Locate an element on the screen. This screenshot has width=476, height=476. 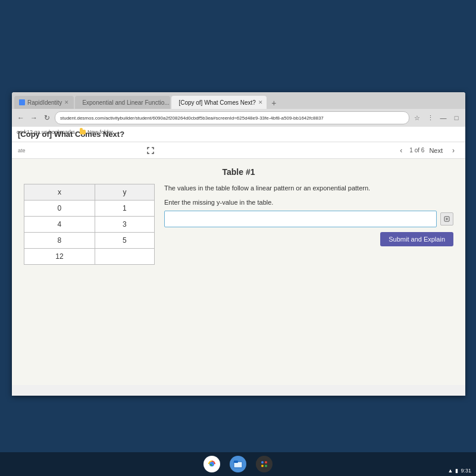
cell-x-1: 4 is located at coordinates (60, 225).